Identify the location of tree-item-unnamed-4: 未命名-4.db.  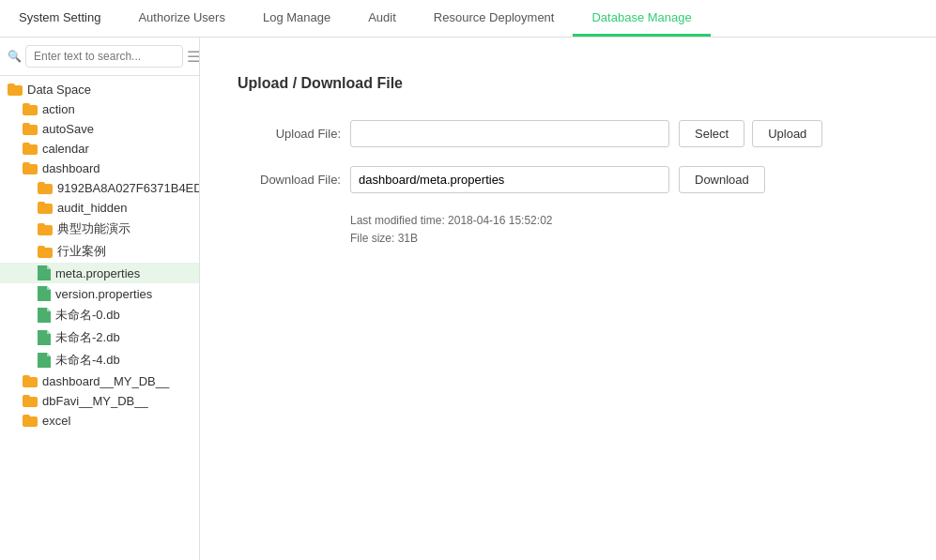
(100, 360).